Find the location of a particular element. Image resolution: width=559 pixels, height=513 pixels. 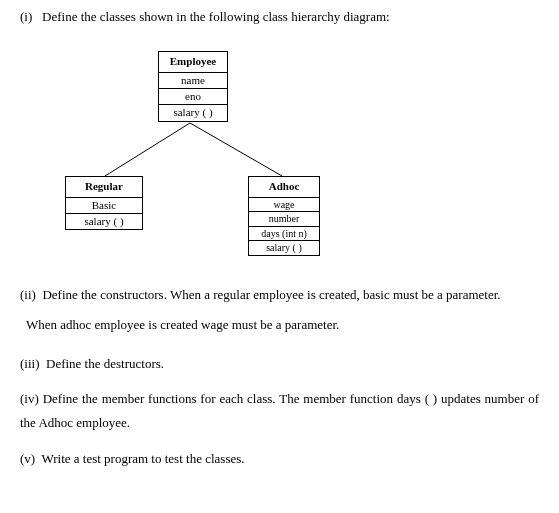

uml-attr: wage is located at coordinates (284, 206).